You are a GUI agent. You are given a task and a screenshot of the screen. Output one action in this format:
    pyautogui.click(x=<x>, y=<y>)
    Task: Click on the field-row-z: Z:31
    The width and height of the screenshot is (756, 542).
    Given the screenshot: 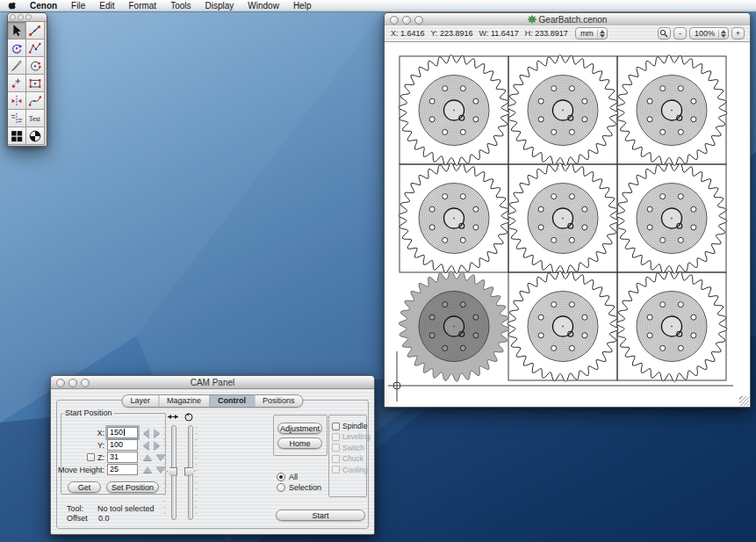 What is the action you would take?
    pyautogui.click(x=113, y=457)
    